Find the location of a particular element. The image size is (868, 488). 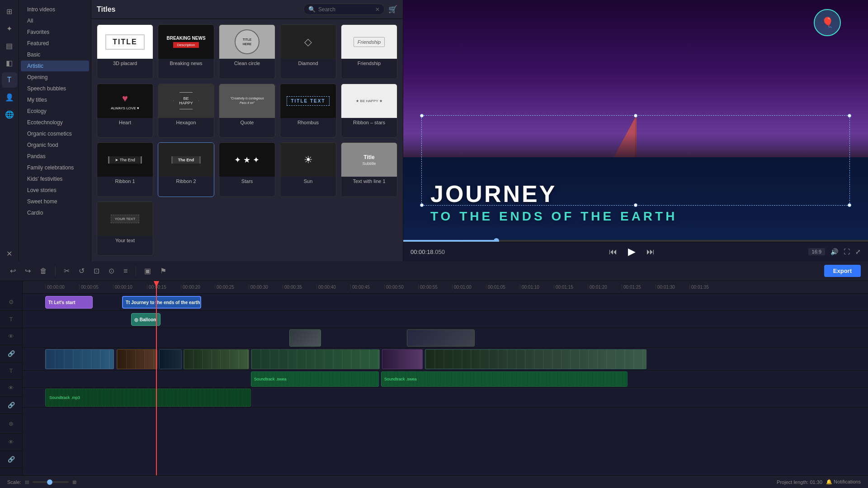

play-back-button: ⏮ is located at coordinates (613, 252).